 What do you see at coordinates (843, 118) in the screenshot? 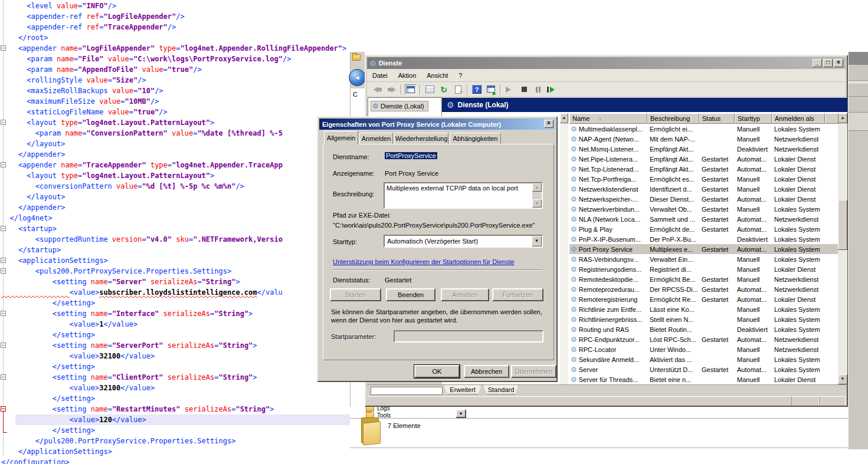
I see `arrow-up-icon: ▲` at bounding box center [843, 118].